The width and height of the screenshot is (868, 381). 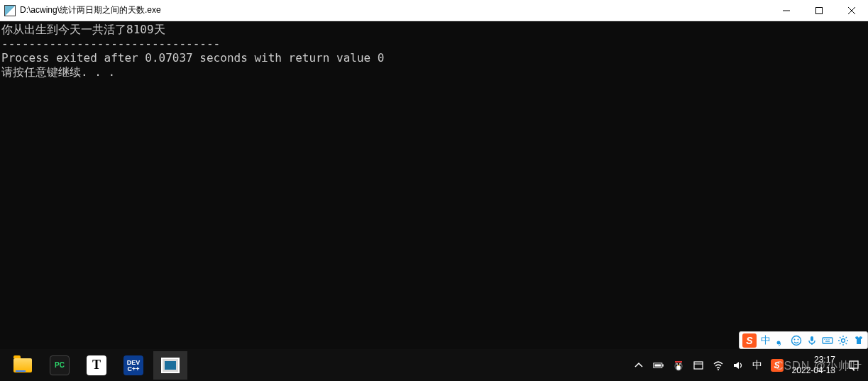 What do you see at coordinates (812, 341) in the screenshot?
I see `mic-icon` at bounding box center [812, 341].